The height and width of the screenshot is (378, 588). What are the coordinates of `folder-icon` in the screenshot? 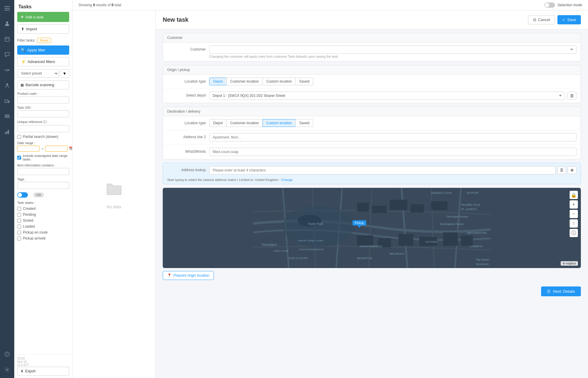 It's located at (114, 190).